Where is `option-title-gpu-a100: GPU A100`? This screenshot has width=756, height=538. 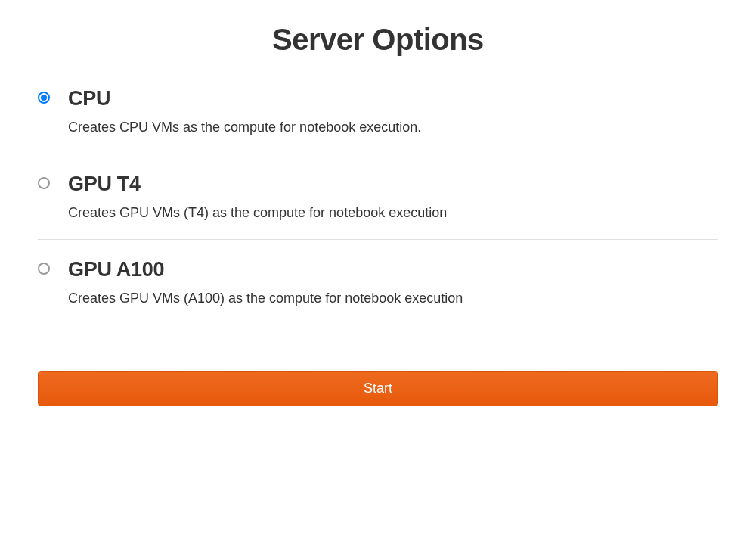
option-title-gpu-a100: GPU A100 is located at coordinates (393, 269).